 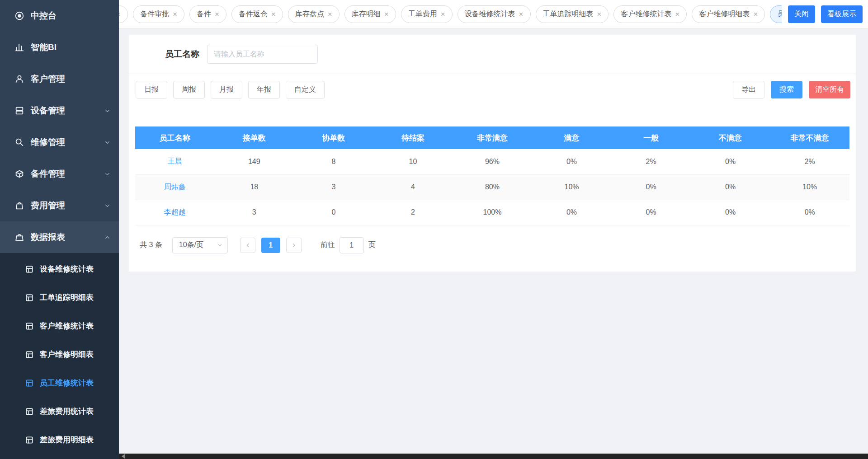 What do you see at coordinates (413, 162) in the screenshot?
I see `table-cell: 10` at bounding box center [413, 162].